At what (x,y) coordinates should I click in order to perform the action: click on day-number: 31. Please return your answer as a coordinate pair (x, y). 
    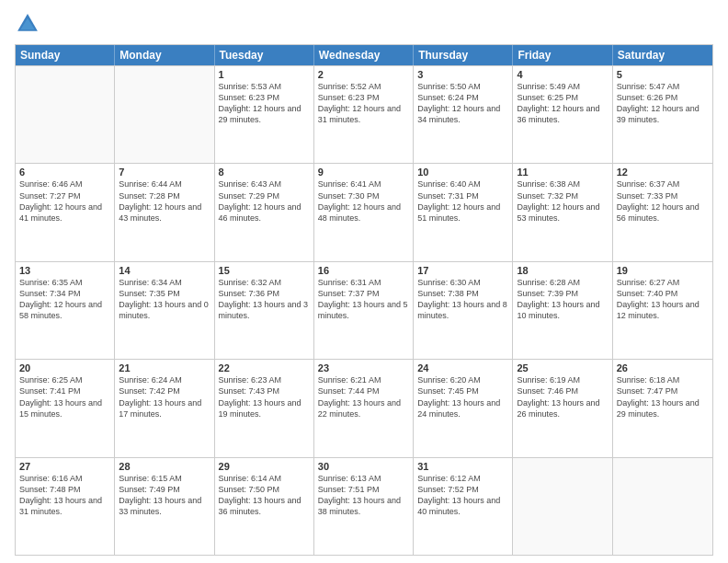
    Looking at the image, I should click on (463, 466).